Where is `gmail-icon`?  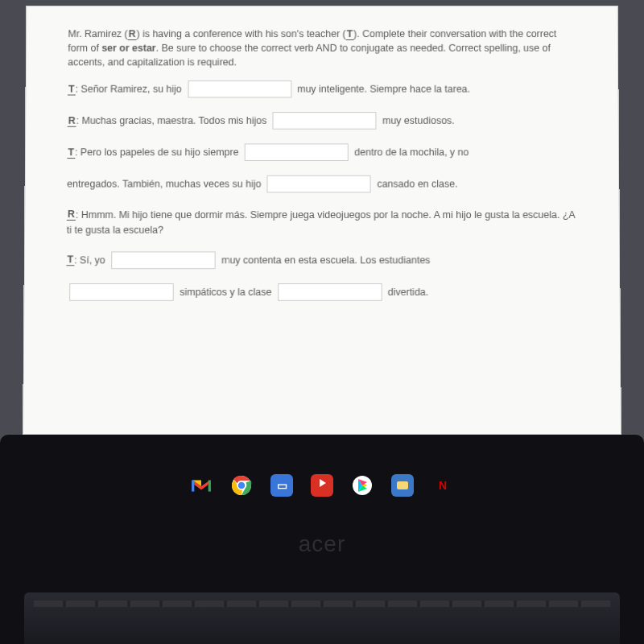 gmail-icon is located at coordinates (201, 485).